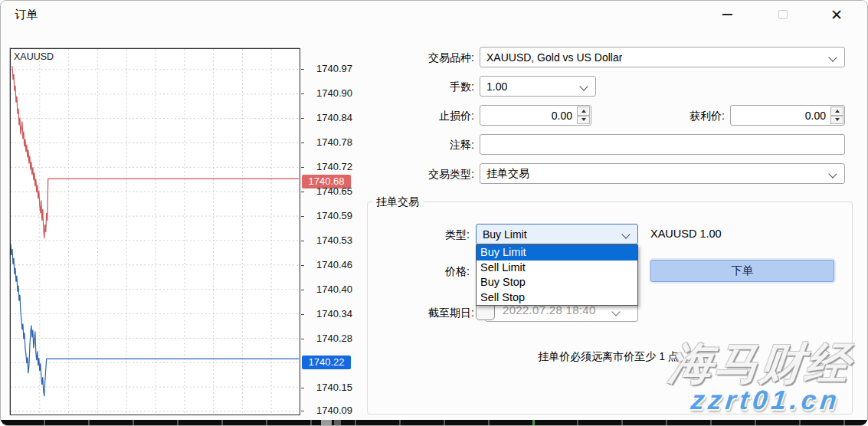 This screenshot has height=426, width=868. Describe the element at coordinates (334, 265) in the screenshot. I see `axis-price-label: 1740.46` at that location.